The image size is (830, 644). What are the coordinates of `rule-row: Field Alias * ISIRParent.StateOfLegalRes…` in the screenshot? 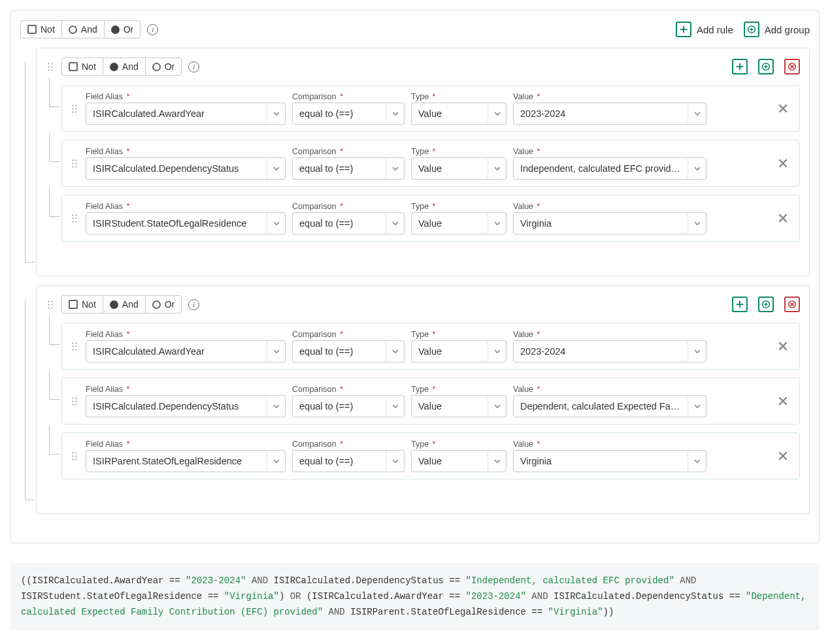 It's located at (431, 456).